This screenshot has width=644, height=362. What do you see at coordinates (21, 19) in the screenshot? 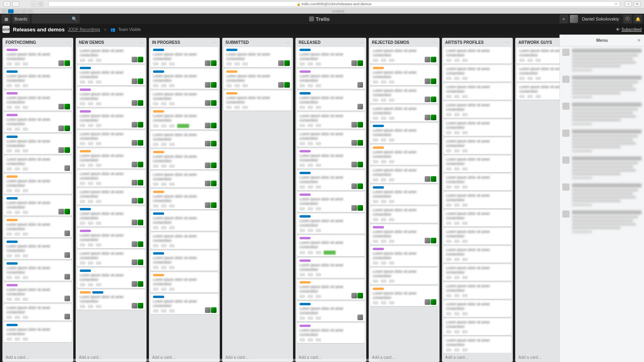
I see `boards-button: Boards` at bounding box center [21, 19].